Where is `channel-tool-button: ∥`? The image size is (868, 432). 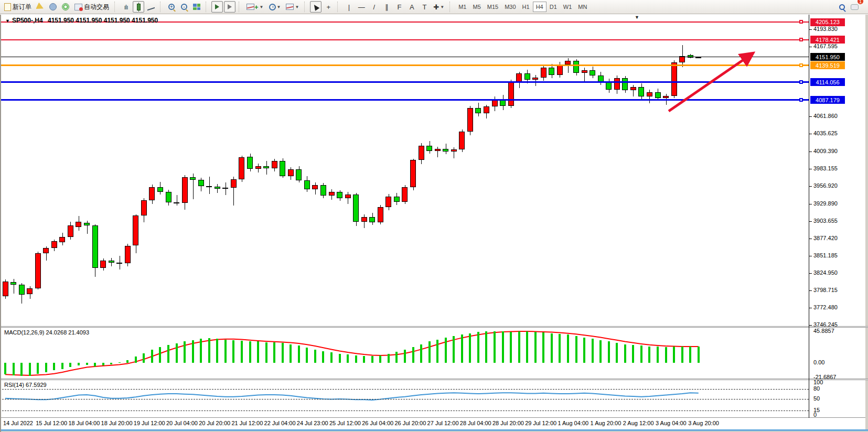 channel-tool-button: ∥ is located at coordinates (387, 7).